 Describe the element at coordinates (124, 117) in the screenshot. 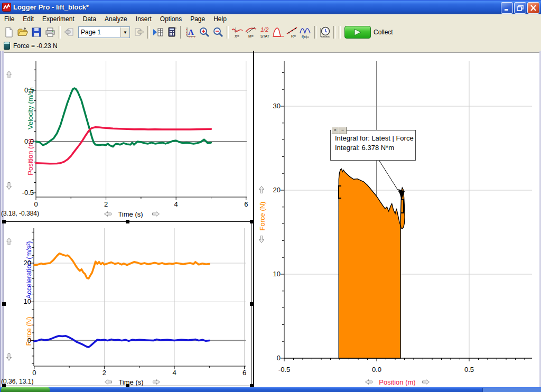

I see `series-velocity` at that location.